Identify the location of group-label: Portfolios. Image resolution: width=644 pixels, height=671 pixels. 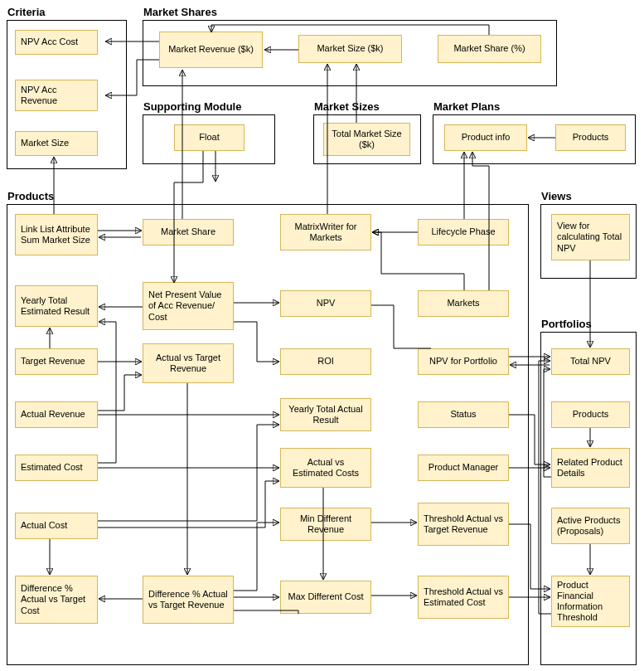
(567, 323).